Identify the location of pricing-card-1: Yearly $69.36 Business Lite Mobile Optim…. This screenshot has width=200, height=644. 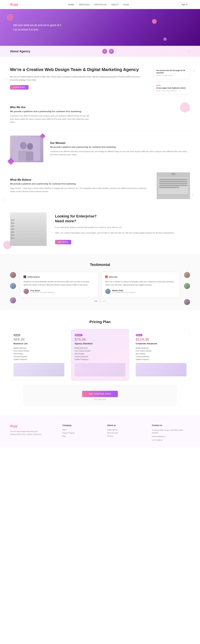
(39, 355).